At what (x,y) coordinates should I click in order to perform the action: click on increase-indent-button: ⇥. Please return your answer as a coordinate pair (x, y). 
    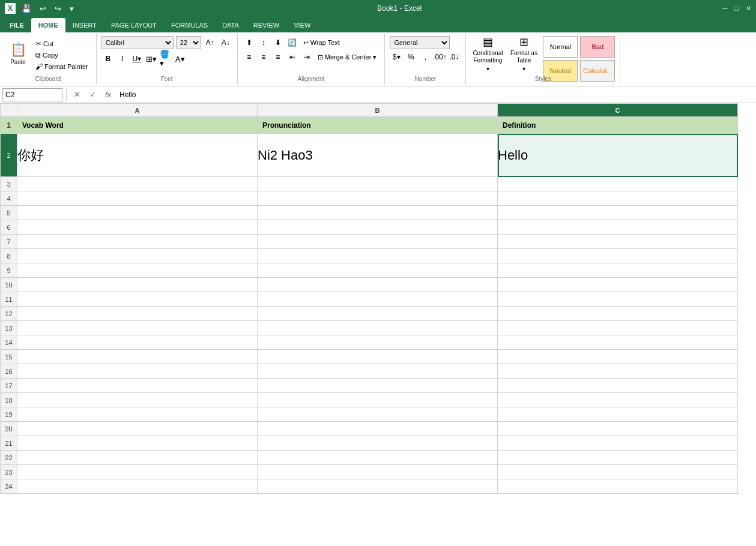
    Looking at the image, I should click on (307, 57).